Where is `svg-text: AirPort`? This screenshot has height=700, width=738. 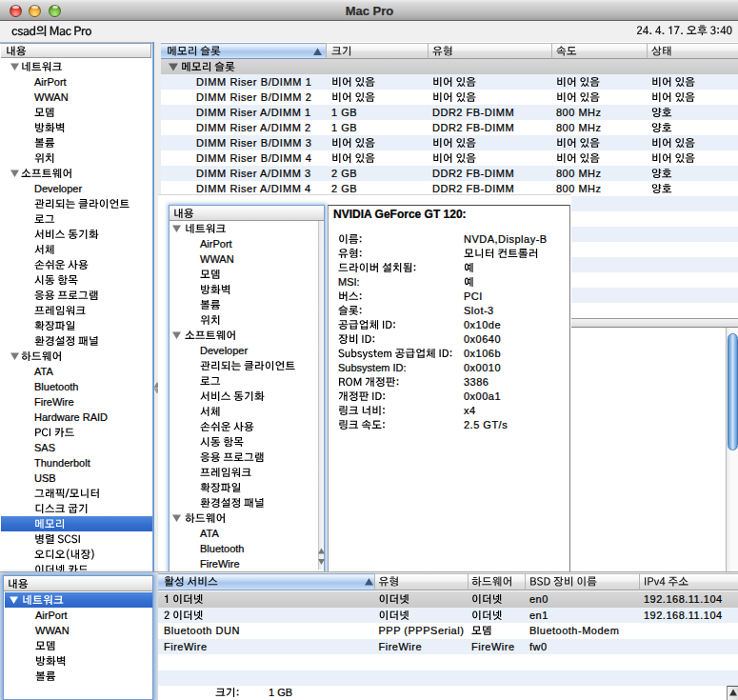
svg-text: AirPort is located at coordinates (51, 615).